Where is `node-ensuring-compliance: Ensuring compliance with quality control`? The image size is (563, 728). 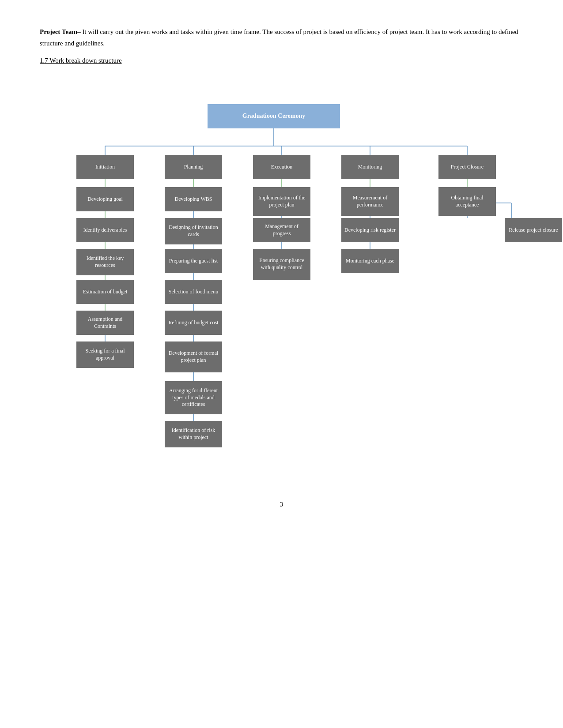 node-ensuring-compliance: Ensuring compliance with quality control is located at coordinates (282, 264).